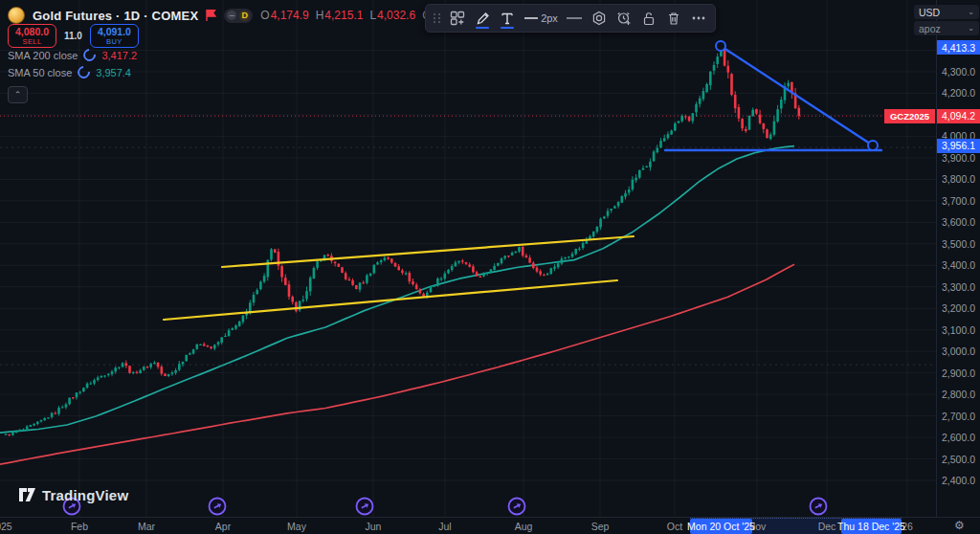  What do you see at coordinates (428, 252) in the screenshot?
I see `channel-upper-line` at bounding box center [428, 252].